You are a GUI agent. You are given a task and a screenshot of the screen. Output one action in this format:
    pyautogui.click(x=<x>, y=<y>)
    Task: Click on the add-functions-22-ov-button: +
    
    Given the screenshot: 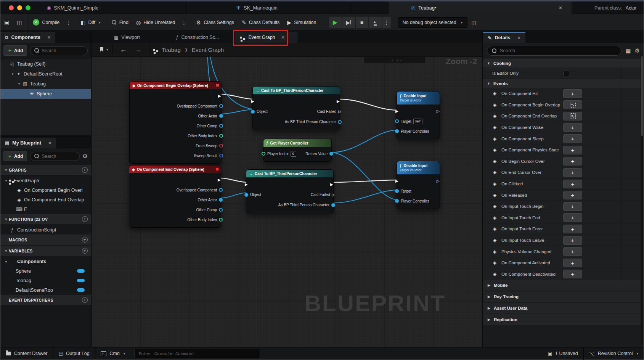 What is the action you would take?
    pyautogui.click(x=85, y=219)
    